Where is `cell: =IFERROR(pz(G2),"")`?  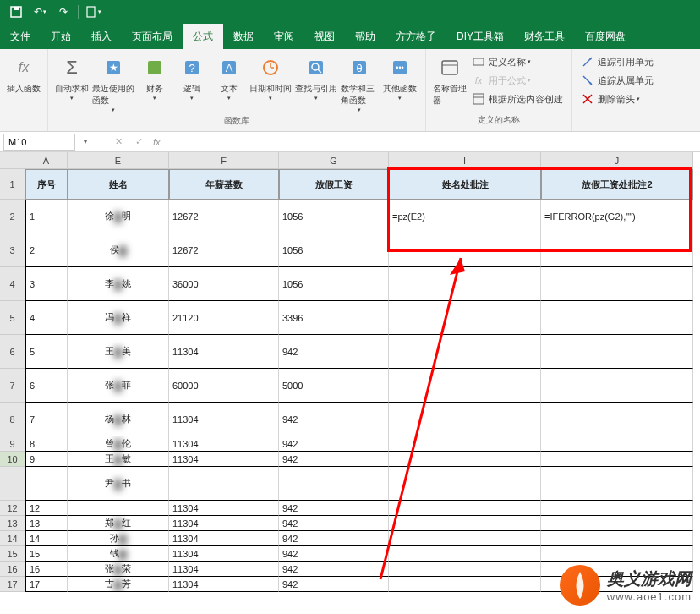
cell: =IFERROR(pz(G2),"") is located at coordinates (617, 217).